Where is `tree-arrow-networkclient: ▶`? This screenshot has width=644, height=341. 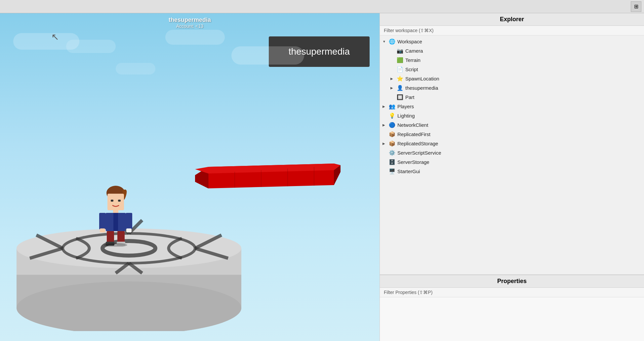 tree-arrow-networkclient: ▶ is located at coordinates (385, 125).